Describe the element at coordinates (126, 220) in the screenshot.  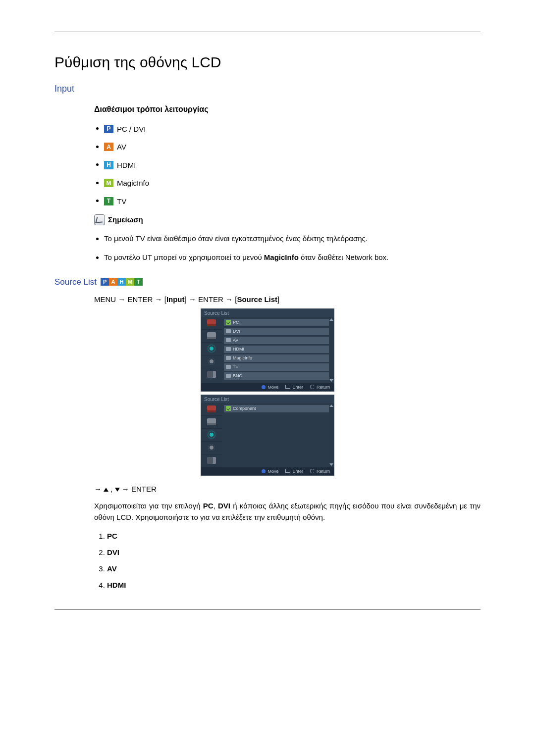
I see `note-label: Σημείωση` at that location.